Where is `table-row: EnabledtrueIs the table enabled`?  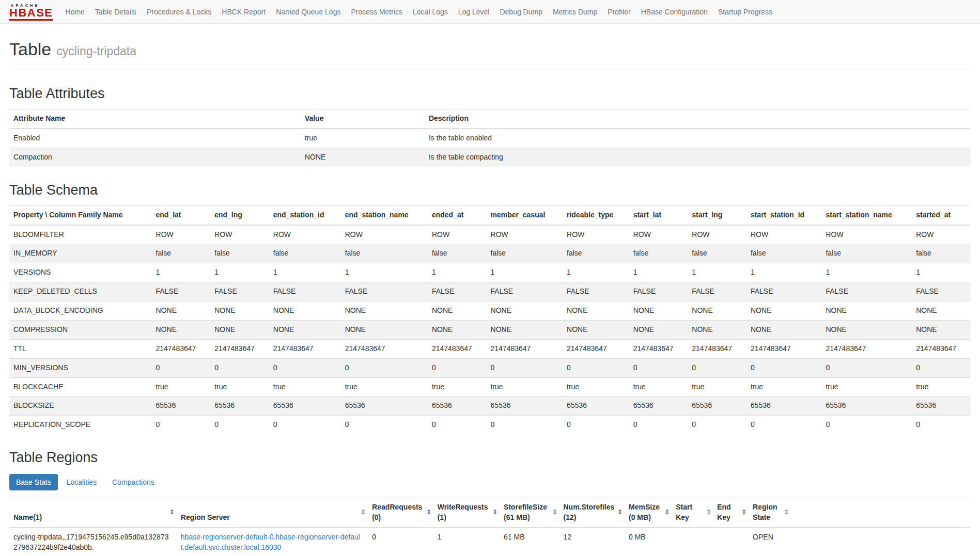 table-row: EnabledtrueIs the table enabled is located at coordinates (490, 138).